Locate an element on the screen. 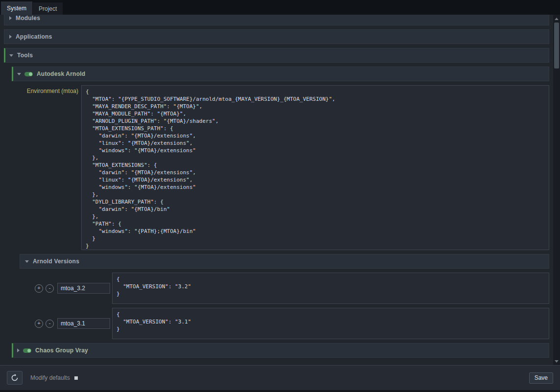 The image size is (560, 392). scroll-up-button is located at coordinates (557, 19).